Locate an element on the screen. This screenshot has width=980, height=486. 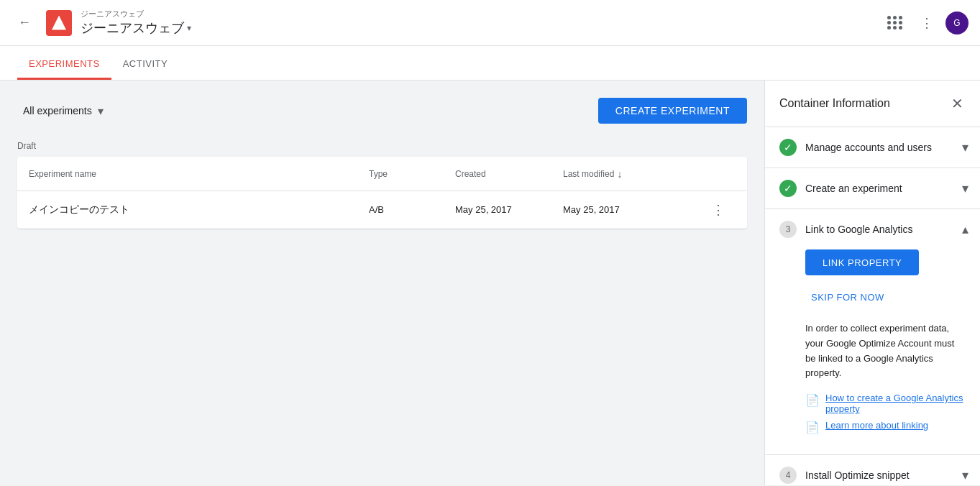
panel-step-2: ✓ Create an experiment ▾ is located at coordinates (873, 188).